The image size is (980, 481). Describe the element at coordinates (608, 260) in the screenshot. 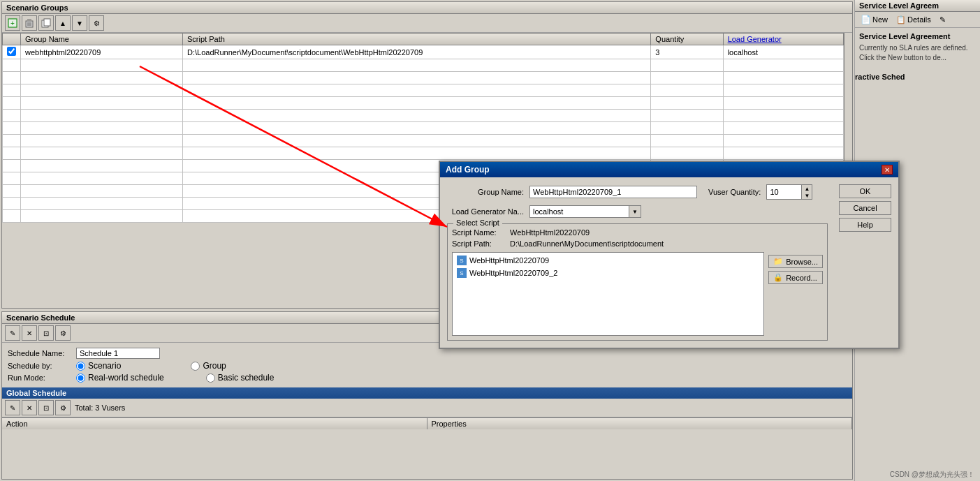

I see `script-list-item-1: S WebHttpHtml20220709` at that location.